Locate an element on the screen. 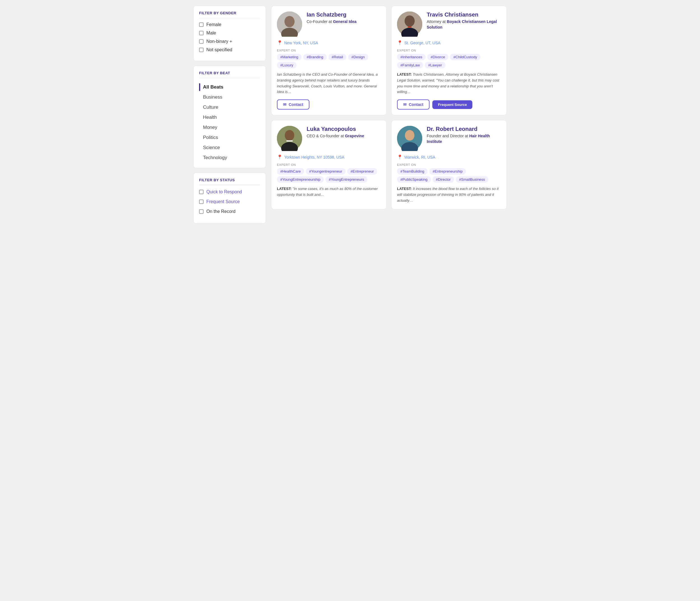 The image size is (700, 601). gender-female: Female is located at coordinates (230, 24).